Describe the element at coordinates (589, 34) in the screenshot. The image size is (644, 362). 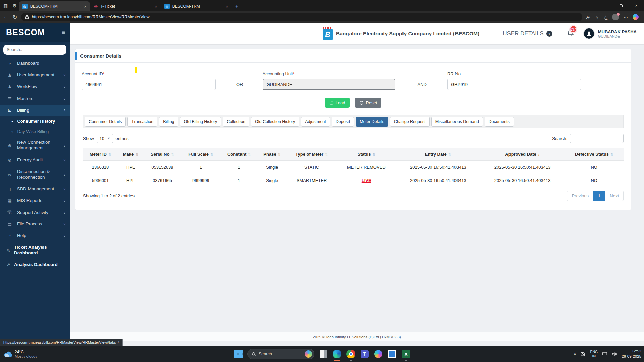
I see `avatar` at that location.